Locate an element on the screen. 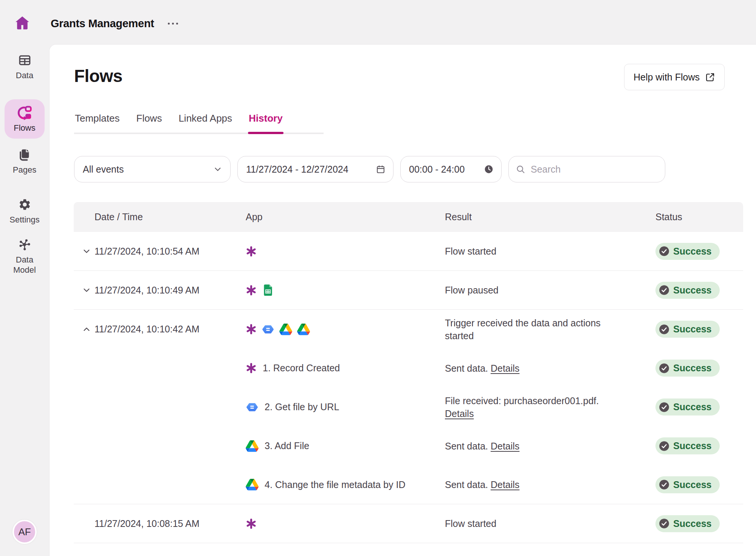  tab-templates: Templates is located at coordinates (98, 122).